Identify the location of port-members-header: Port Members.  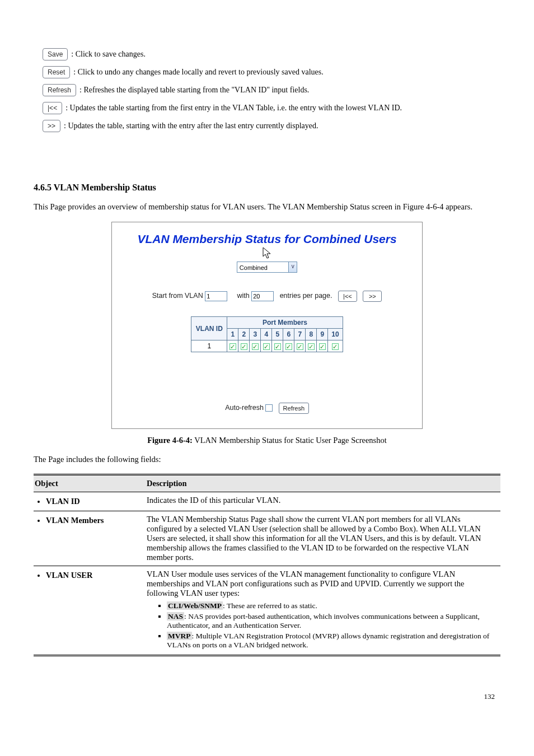
(285, 323).